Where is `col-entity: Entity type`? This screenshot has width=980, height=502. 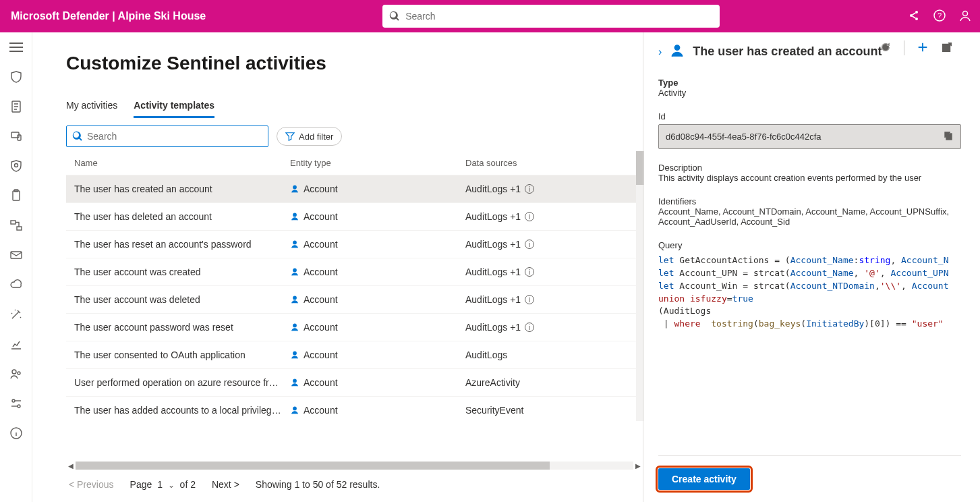
col-entity: Entity type is located at coordinates (378, 163).